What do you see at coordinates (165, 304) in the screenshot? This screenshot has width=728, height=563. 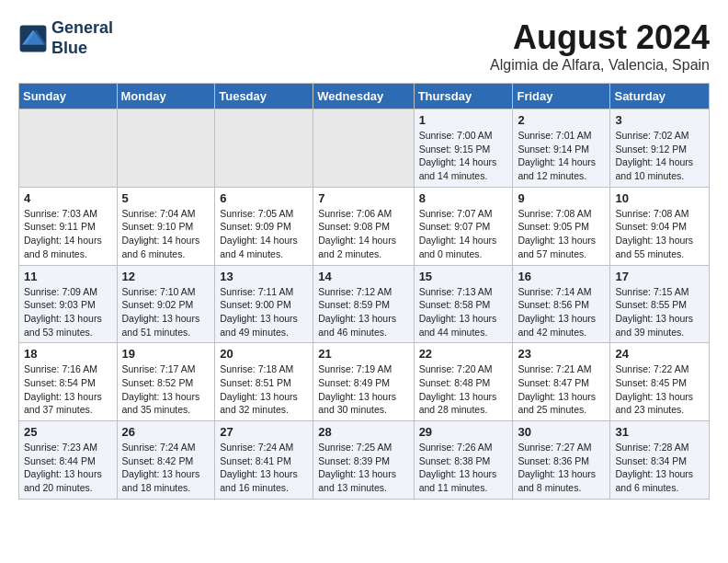 I see `calendar-cell: 12Sunrise: 7:10 AM Sunset: 9:02 PM Dayli…` at bounding box center [165, 304].